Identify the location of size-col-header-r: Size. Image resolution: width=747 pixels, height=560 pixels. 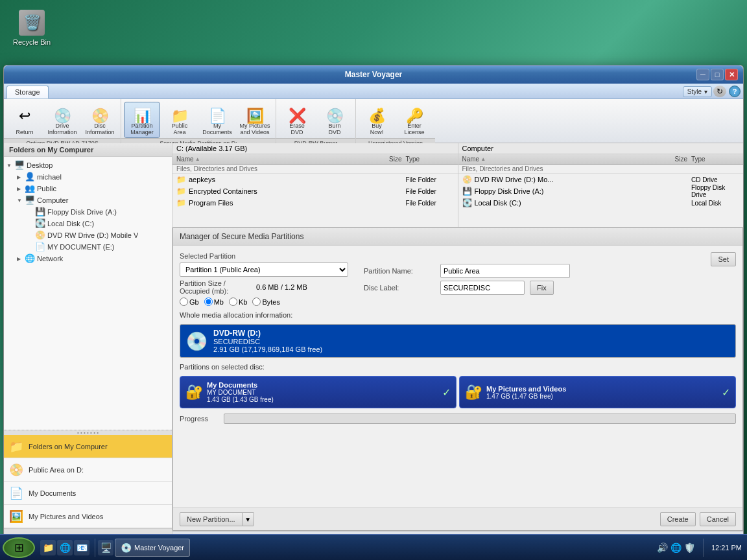
(671, 159).